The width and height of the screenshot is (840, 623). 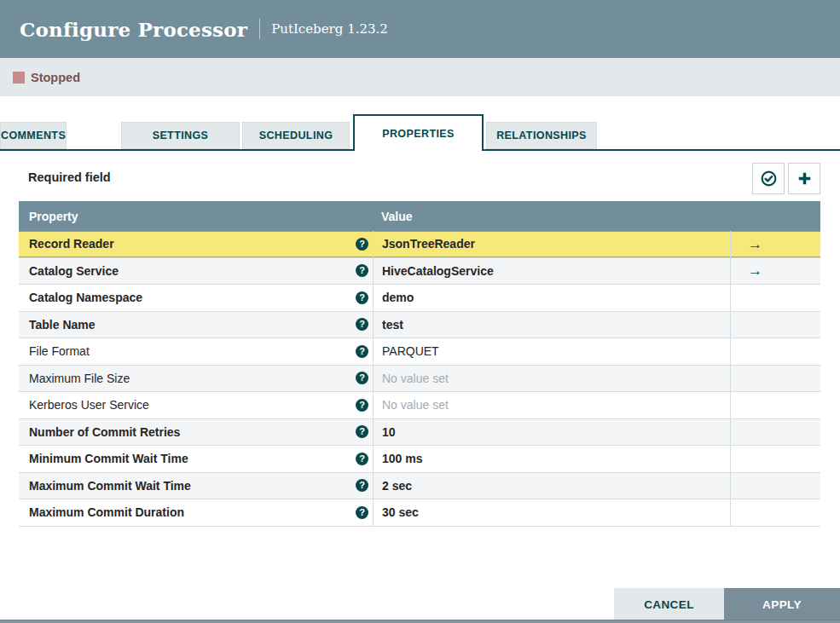 I want to click on tab-properties: PROPERTIES, so click(x=418, y=133).